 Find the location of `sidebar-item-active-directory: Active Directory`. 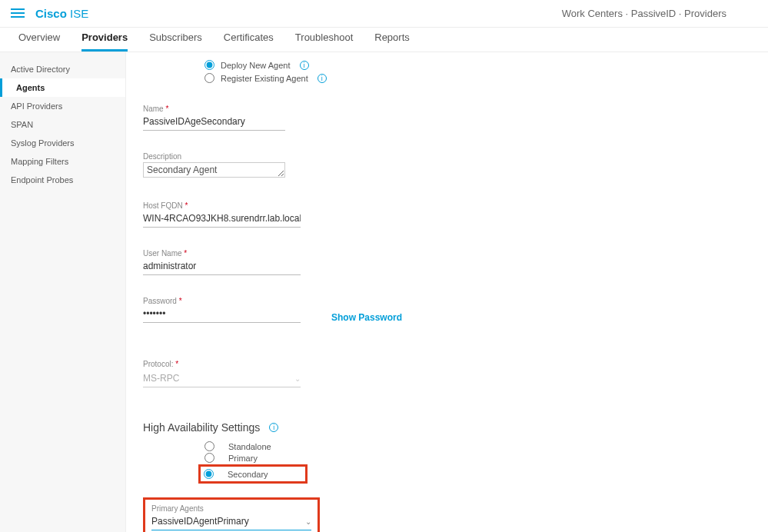

sidebar-item-active-directory: Active Directory is located at coordinates (63, 69).